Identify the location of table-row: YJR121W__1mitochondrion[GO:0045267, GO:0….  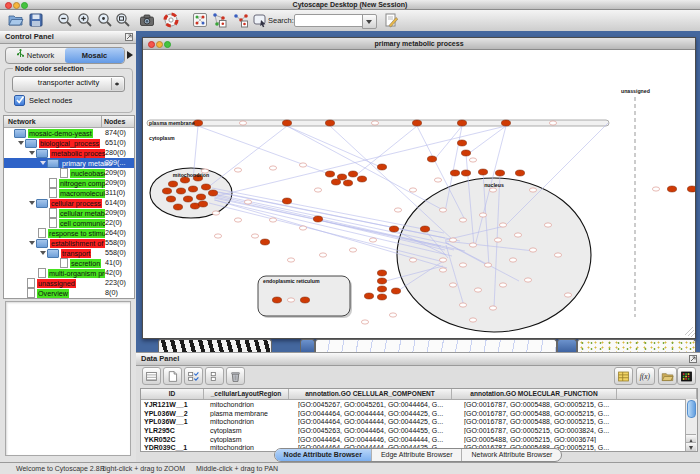
(419, 404).